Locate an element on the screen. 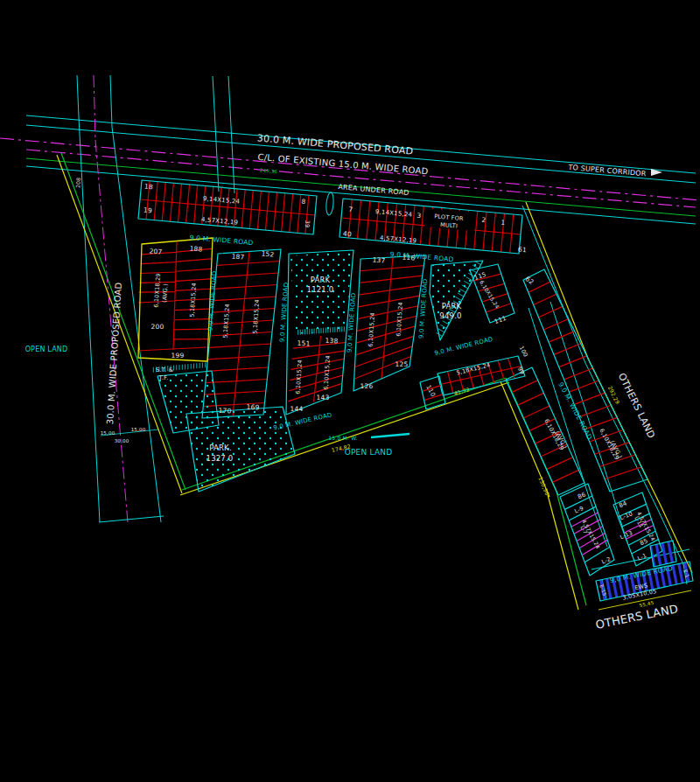 The width and height of the screenshot is (700, 782). label-plots-p187-41: 187 is located at coordinates (238, 256).